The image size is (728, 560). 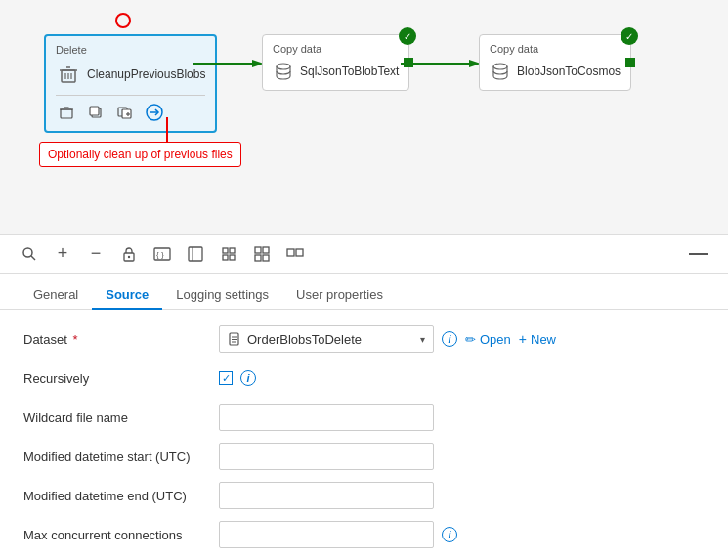 I want to click on pencil-icon: ✏, so click(x=471, y=340).